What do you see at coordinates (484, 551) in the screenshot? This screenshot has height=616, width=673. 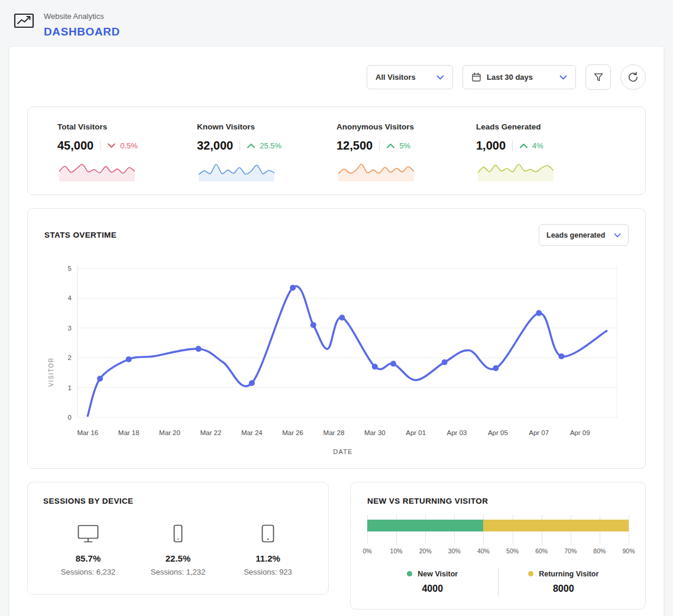 I see `axis-tick-label: 40%` at bounding box center [484, 551].